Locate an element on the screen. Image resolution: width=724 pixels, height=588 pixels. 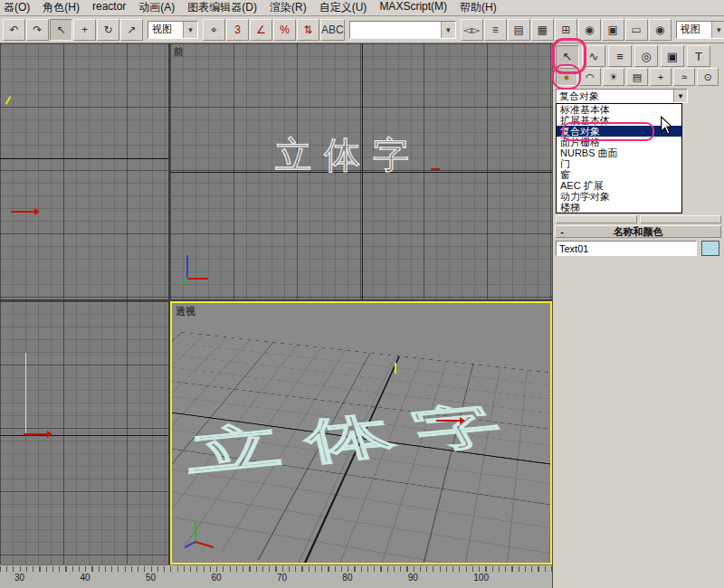
display-tab-icon: ▣ is located at coordinates (672, 56).